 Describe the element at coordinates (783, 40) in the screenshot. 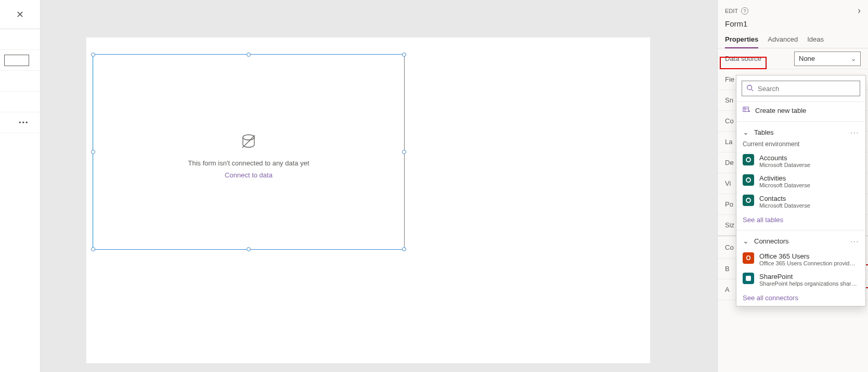

I see `tab-advanced: Advanced` at that location.